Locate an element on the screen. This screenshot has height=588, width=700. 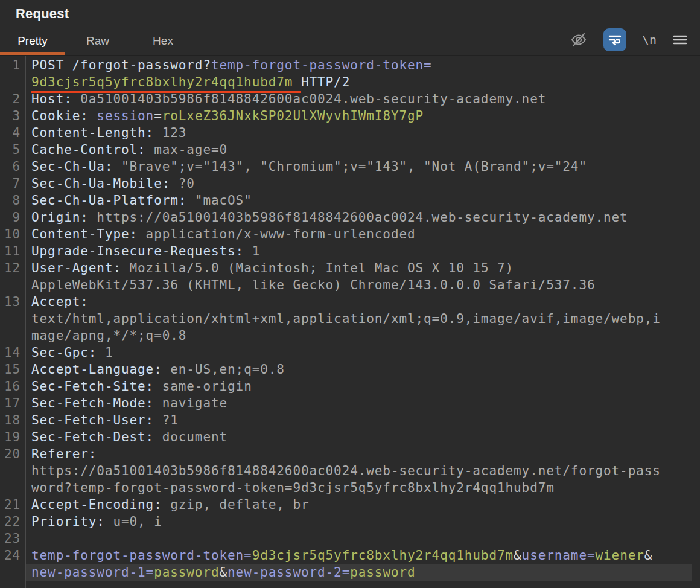
code-line: POST /forgot-password?temp-forgot-passwo… is located at coordinates (363, 65).